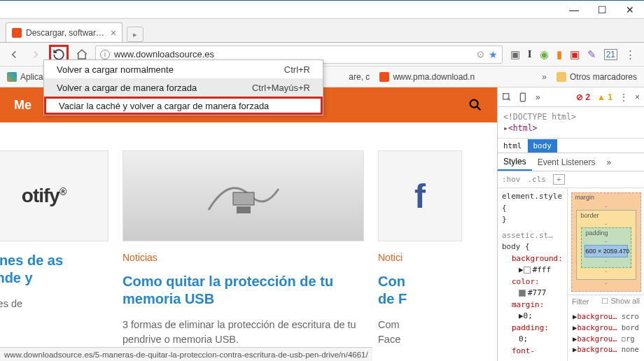 The height and width of the screenshot is (361, 644). I want to click on css-prop: margin:, so click(532, 305).